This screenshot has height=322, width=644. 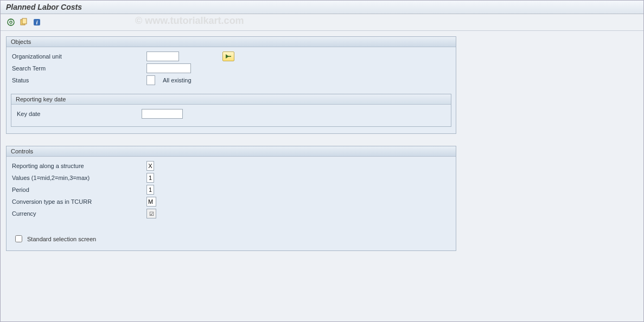 I want to click on row-values: Values (1=mid,2=min,3=max), so click(x=231, y=178).